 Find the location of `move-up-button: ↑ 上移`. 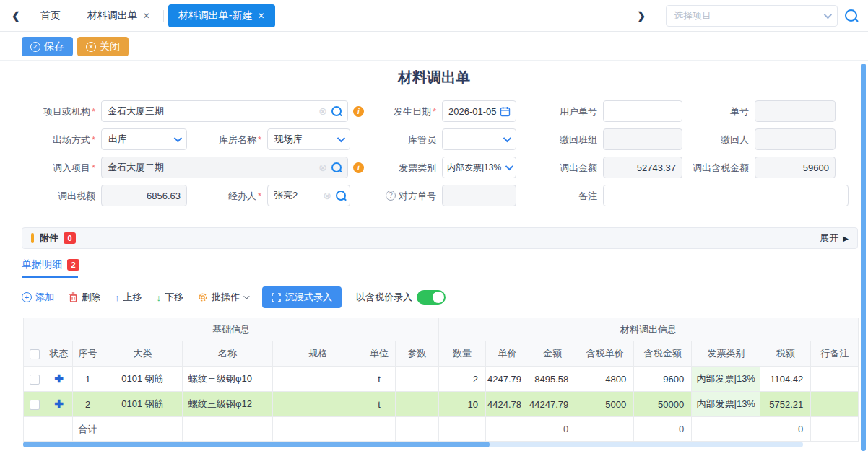

move-up-button: ↑ 上移 is located at coordinates (129, 297).